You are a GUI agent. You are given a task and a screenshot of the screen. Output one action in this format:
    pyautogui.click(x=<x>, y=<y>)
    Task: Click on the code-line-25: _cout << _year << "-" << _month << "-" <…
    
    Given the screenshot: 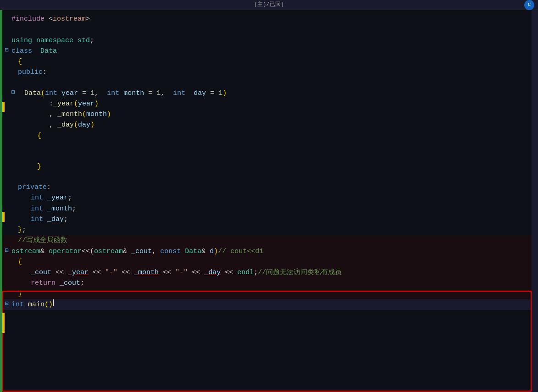 What is the action you would take?
    pyautogui.click(x=269, y=272)
    